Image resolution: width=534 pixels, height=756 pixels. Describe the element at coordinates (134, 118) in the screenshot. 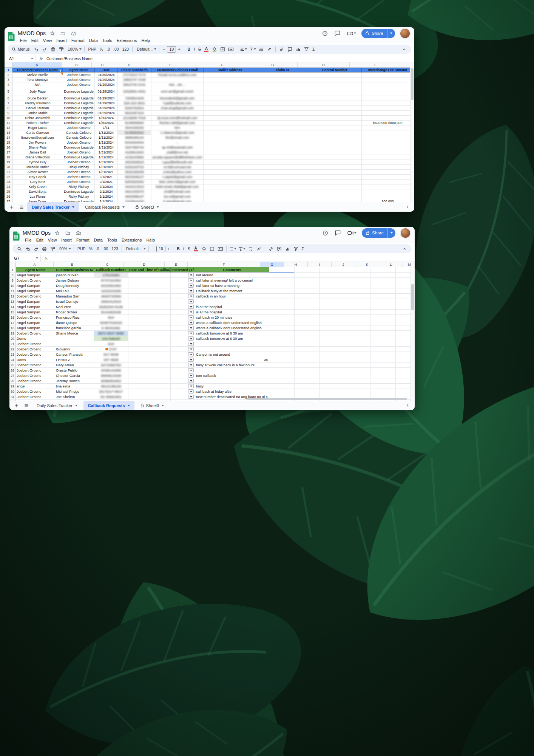

I see `cell-D10: (213)609-7019` at that location.